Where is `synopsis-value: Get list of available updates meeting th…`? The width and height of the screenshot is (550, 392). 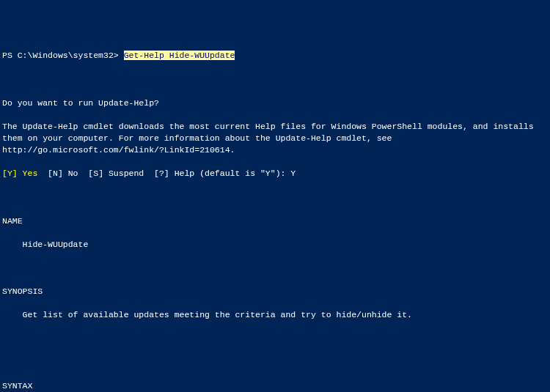 synopsis-value: Get list of available updates meeting th… is located at coordinates (275, 315).